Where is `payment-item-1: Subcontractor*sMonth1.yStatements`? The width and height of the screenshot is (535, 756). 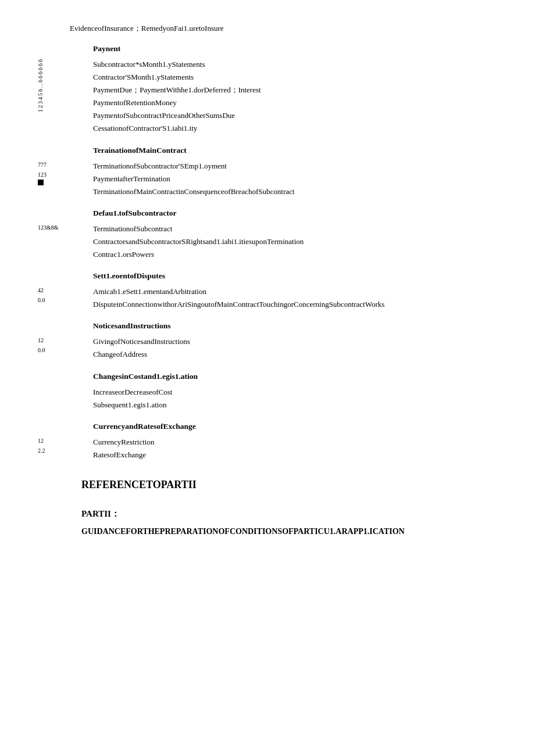
payment-item-1: Subcontractor*sMonth1.yStatements is located at coordinates (291, 65).